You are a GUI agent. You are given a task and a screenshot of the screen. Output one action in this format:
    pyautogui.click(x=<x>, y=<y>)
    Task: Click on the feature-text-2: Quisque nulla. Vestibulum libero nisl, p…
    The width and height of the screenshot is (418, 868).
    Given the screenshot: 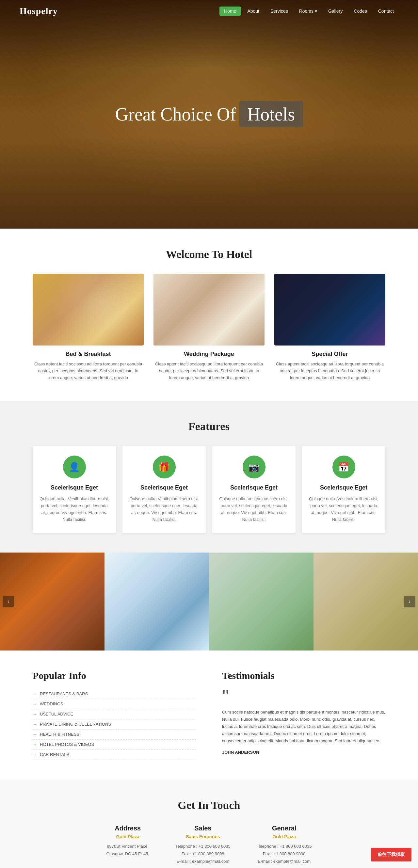 What is the action you would take?
    pyautogui.click(x=254, y=509)
    